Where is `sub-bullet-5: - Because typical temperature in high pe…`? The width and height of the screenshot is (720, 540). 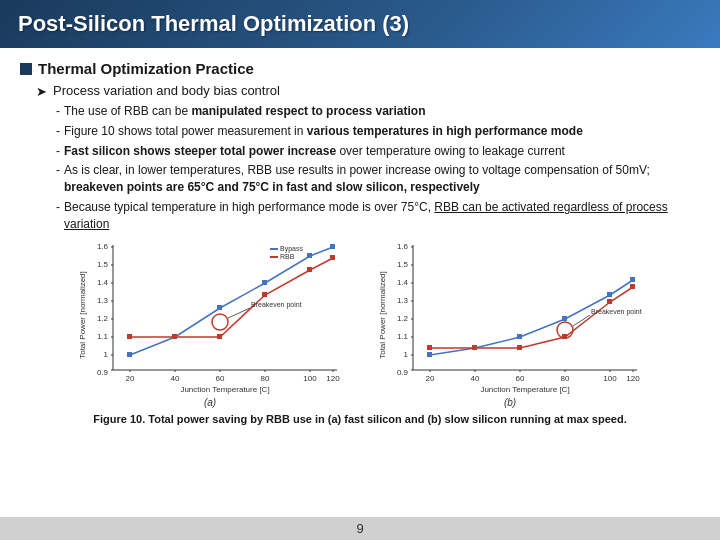
sub-bullet-5: - Because typical temperature in high pe… is located at coordinates (378, 216).